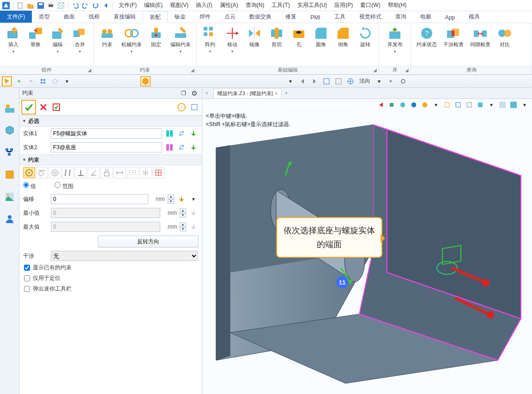  What do you see at coordinates (171, 199) in the screenshot?
I see `offset-spinner: ▲▼` at bounding box center [171, 199].